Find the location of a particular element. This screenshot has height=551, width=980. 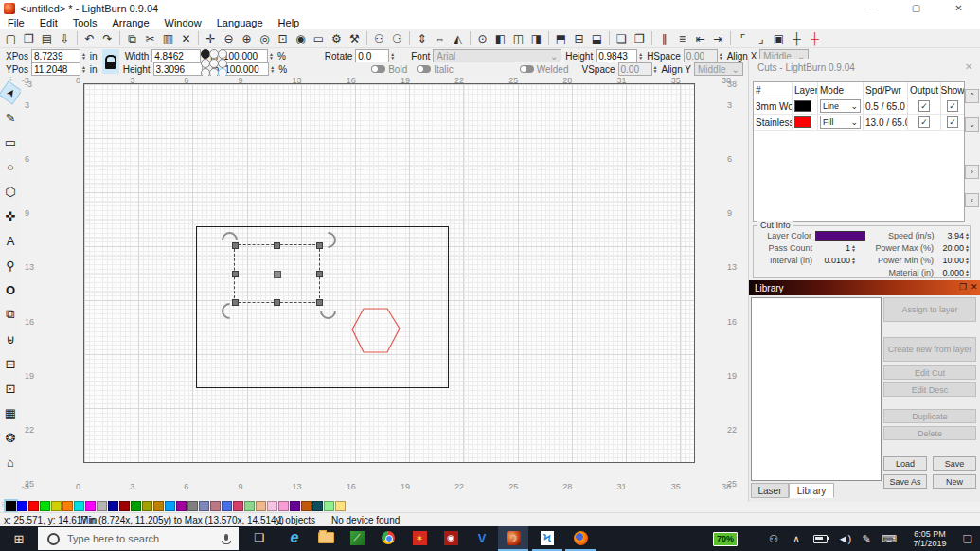

align-middle-icon: ◫ is located at coordinates (519, 38).